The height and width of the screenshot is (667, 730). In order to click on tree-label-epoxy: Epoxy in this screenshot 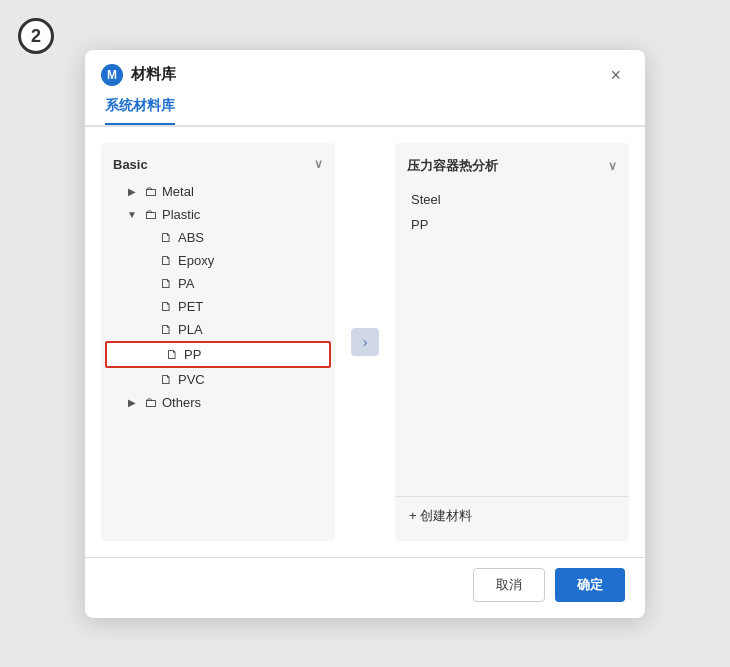, I will do `click(196, 260)`.